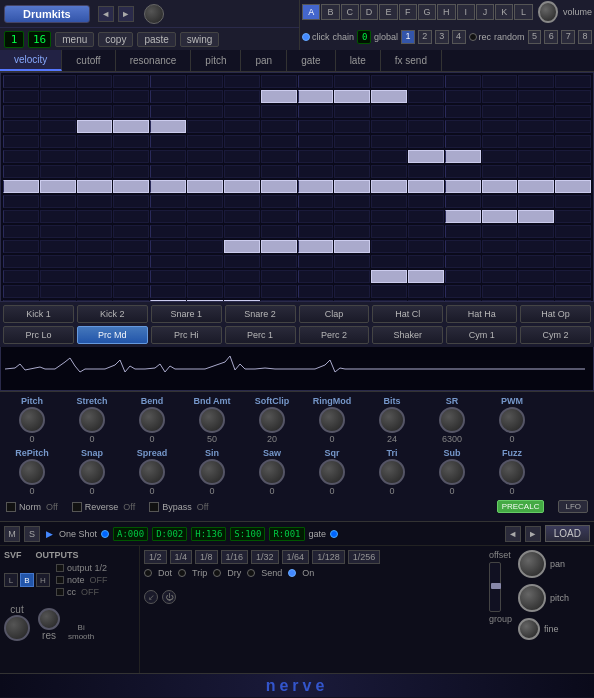 Image resolution: width=594 pixels, height=698 pixels. I want to click on note-128th: 1/128, so click(328, 557).